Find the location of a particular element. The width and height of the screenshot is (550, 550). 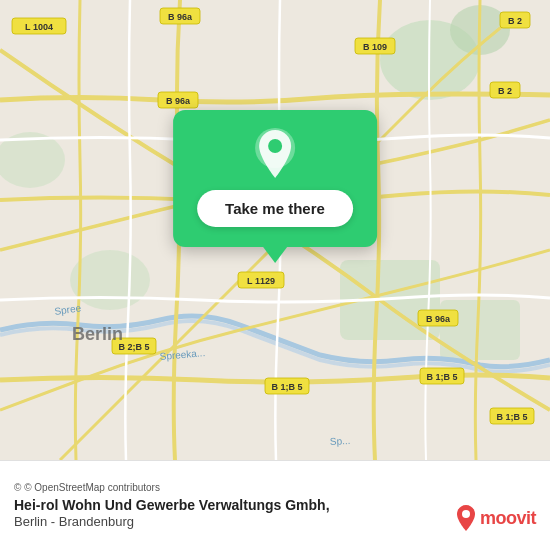

svg-text: L 1004 is located at coordinates (39, 27).